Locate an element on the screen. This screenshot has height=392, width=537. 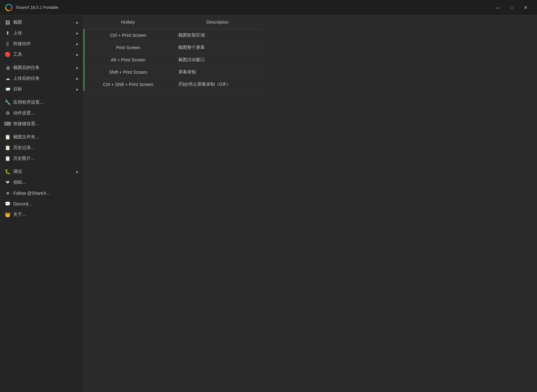
sidebar-item-target: 📨 目标 ▶ is located at coordinates (42, 89).